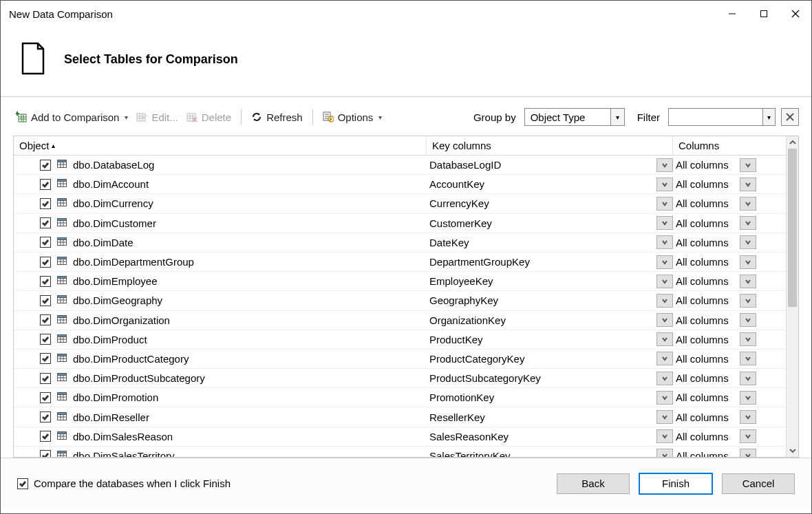  What do you see at coordinates (400, 262) in the screenshot?
I see `table-row: dbo.DimDepartmentGroupDepartmentGroupKey…` at bounding box center [400, 262].